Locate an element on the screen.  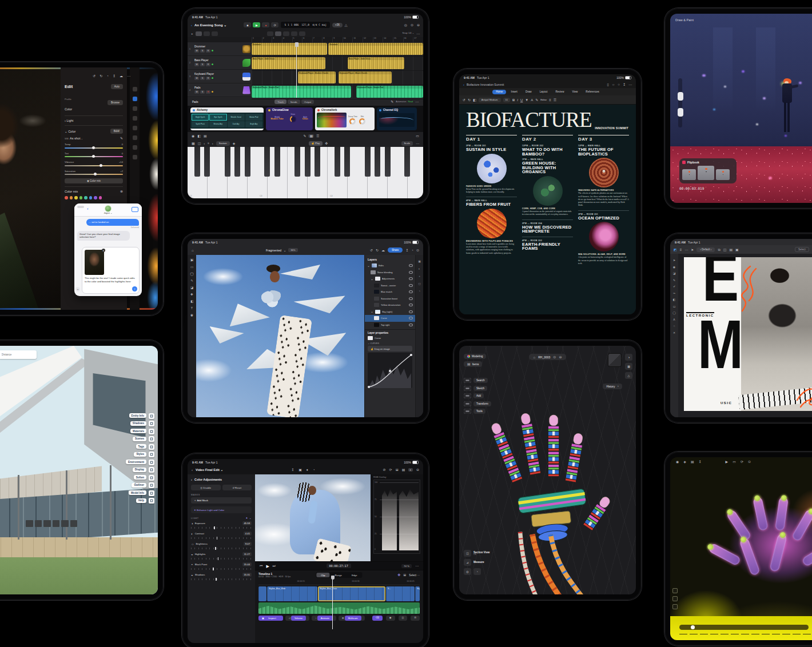
search-icon: ○ is located at coordinates (619, 85).